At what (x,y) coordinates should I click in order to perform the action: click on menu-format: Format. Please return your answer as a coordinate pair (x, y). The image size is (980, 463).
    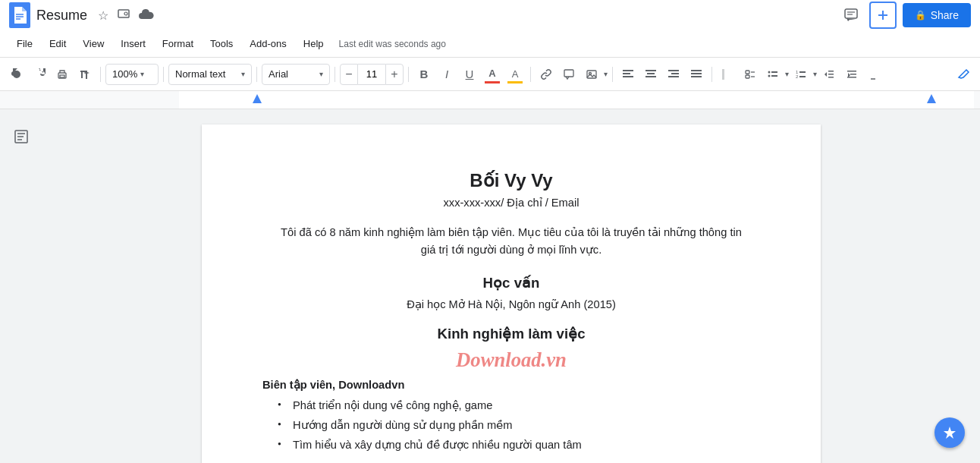
    Looking at the image, I should click on (177, 44).